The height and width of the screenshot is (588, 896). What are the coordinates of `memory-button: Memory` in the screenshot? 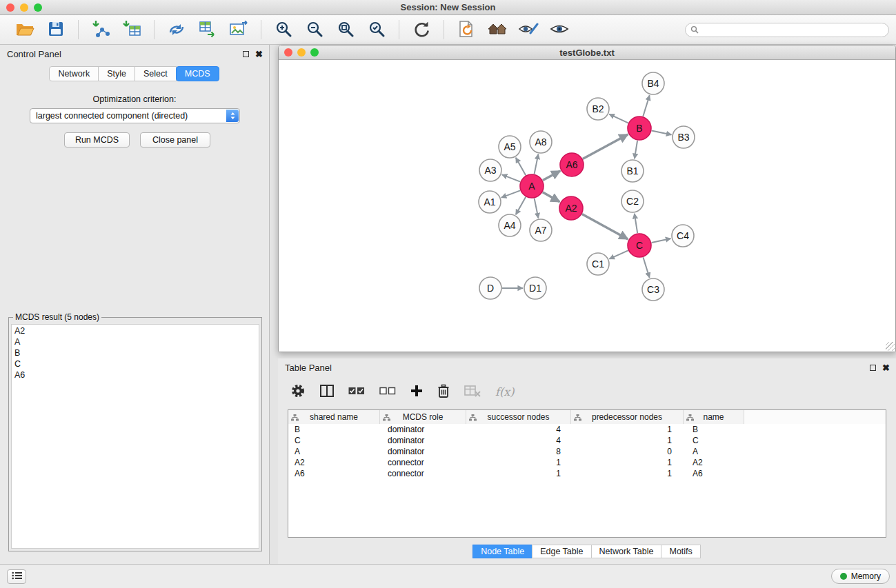 It's located at (861, 576).